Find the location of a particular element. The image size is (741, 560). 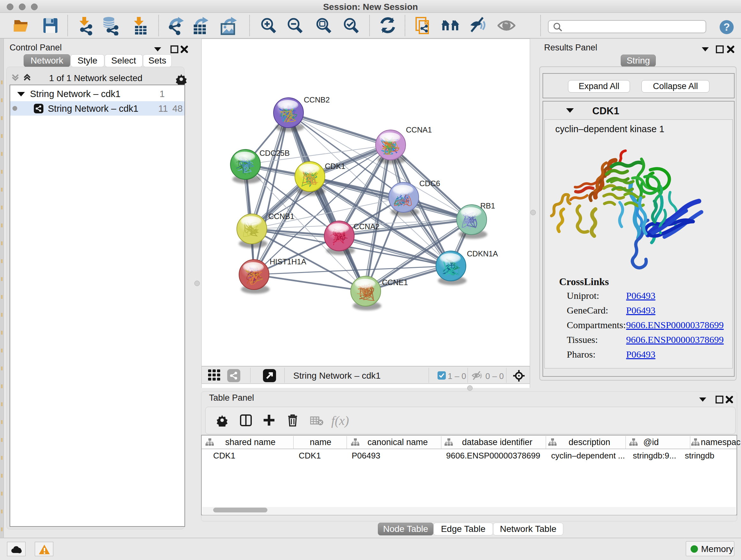

svg-text: CCNA2 is located at coordinates (366, 227).